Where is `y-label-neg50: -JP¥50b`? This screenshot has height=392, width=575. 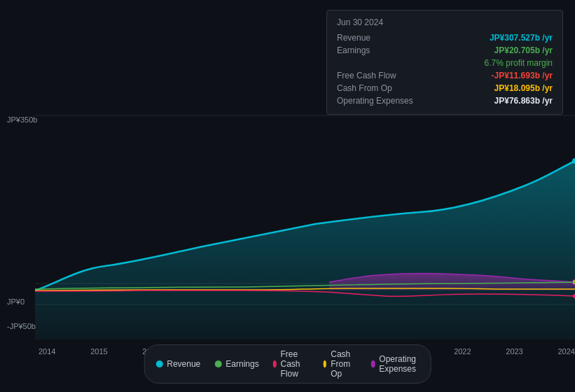 y-label-neg50: -JP¥50b is located at coordinates (21, 326).